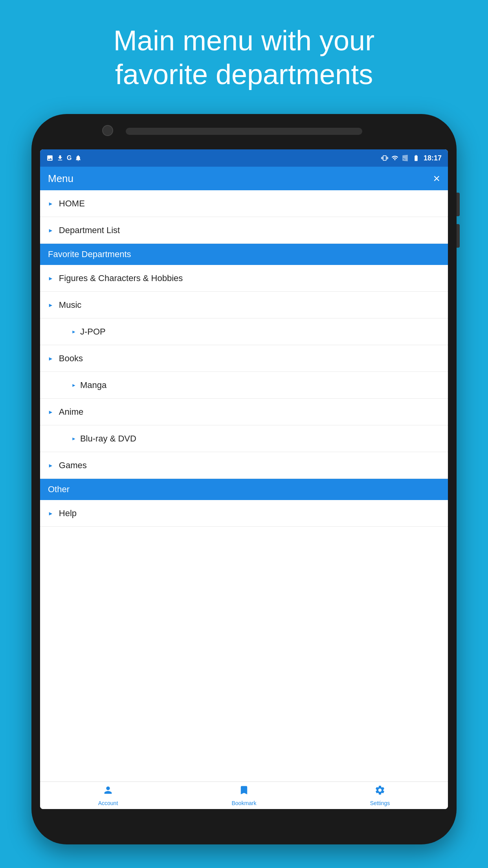 Image resolution: width=488 pixels, height=868 pixels. I want to click on phone-speaker, so click(244, 131).